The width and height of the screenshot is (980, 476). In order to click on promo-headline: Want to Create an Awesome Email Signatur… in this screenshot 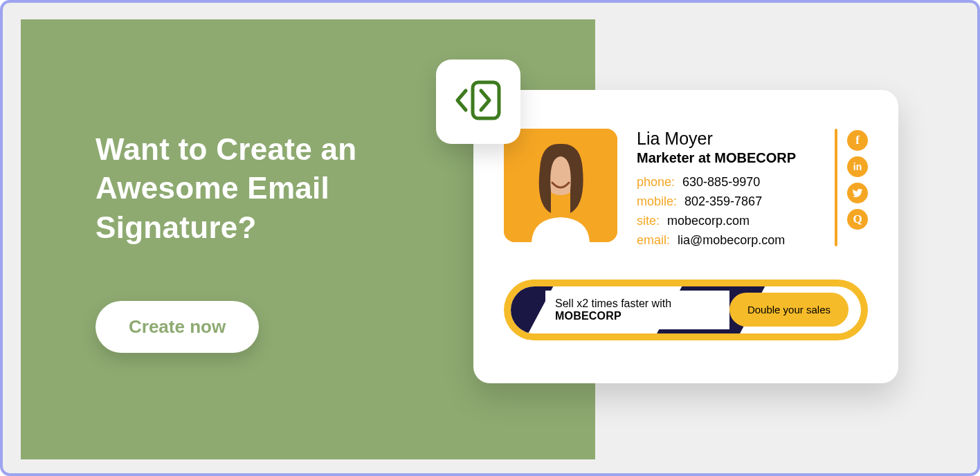, I will do `click(241, 188)`.